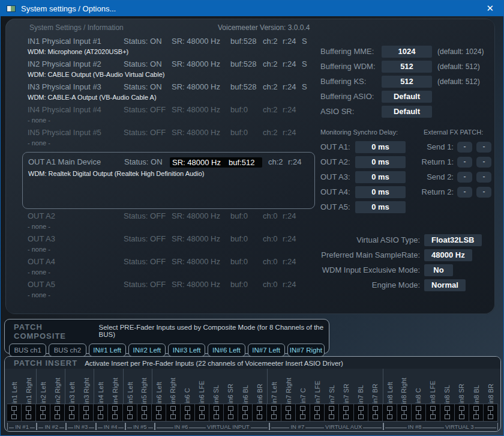  I want to click on close-icon: ✕, so click(490, 8).